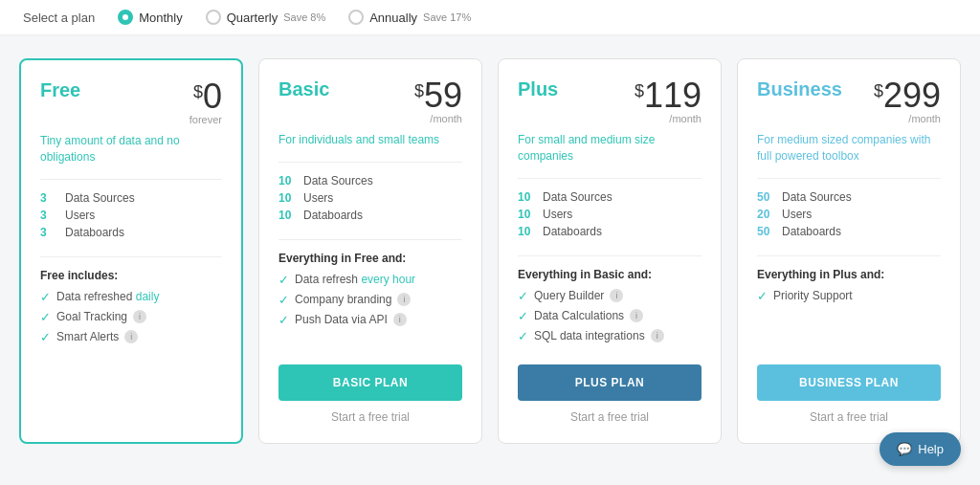  I want to click on basic-feature-2: ✓ Company branding i, so click(370, 300).